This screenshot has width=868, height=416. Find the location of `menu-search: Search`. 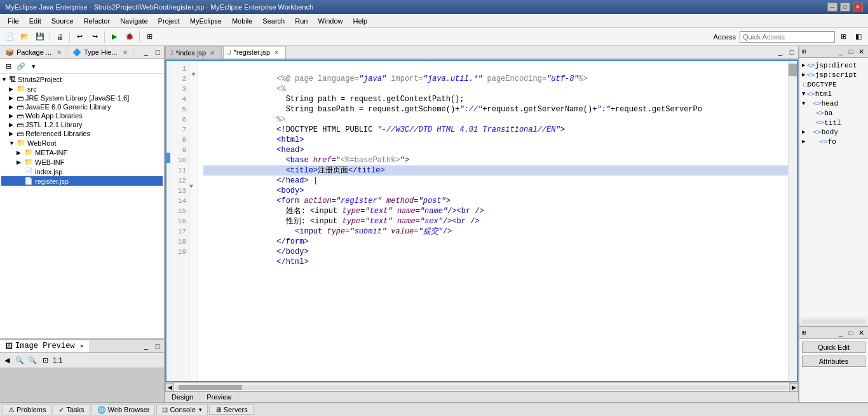

menu-search: Search is located at coordinates (273, 21).